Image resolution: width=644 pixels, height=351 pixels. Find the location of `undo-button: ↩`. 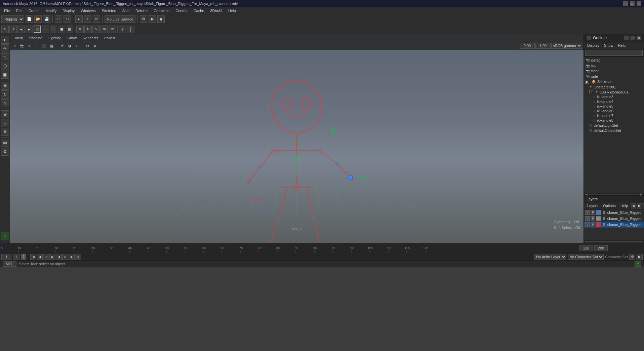

undo-button: ↩ is located at coordinates (58, 19).